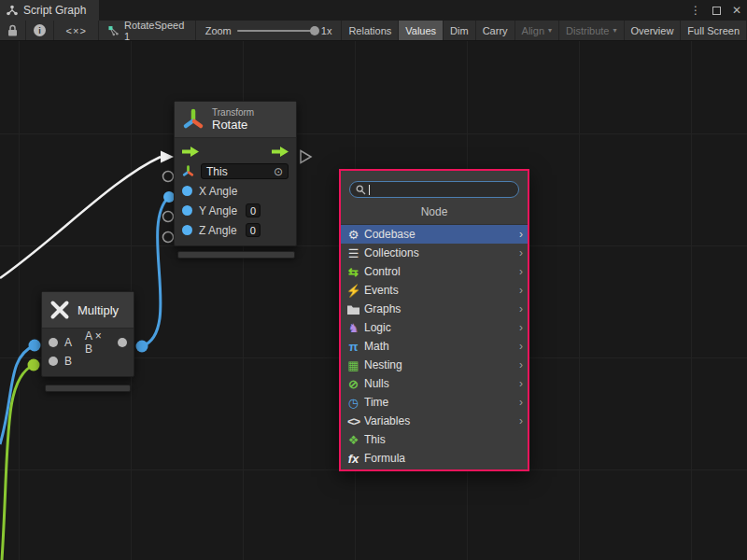 Image resolution: width=747 pixels, height=560 pixels. What do you see at coordinates (592, 30) in the screenshot?
I see `distribute-button: Distribute ▾` at bounding box center [592, 30].